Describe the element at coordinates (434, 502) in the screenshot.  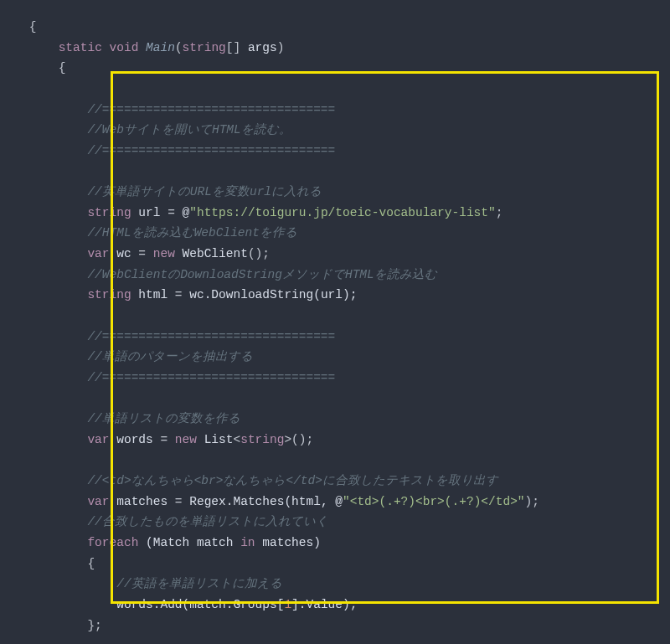
I see `string-literal-regex: "<td>(.+?)<br>(.+?)</td>"` at that location.